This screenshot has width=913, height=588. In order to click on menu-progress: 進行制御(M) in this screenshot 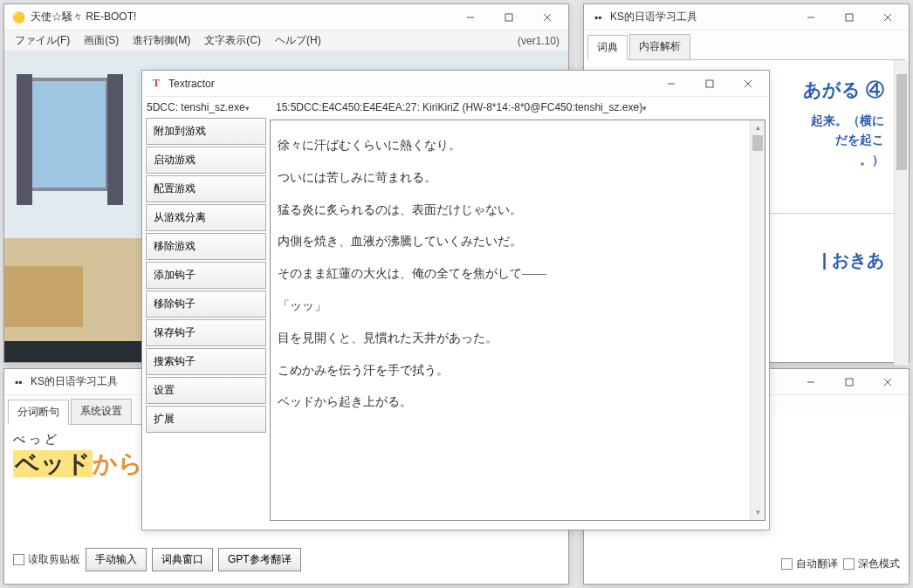, I will do `click(161, 40)`.